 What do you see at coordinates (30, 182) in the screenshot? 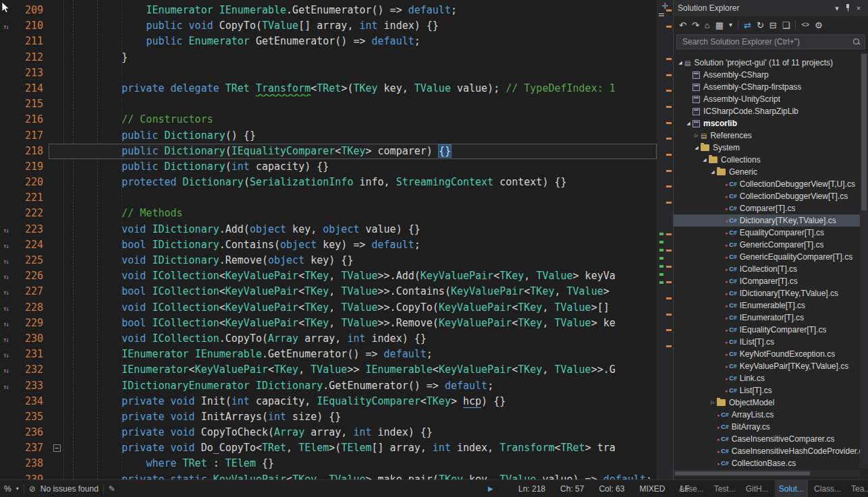
I see `line-number: 220` at bounding box center [30, 182].